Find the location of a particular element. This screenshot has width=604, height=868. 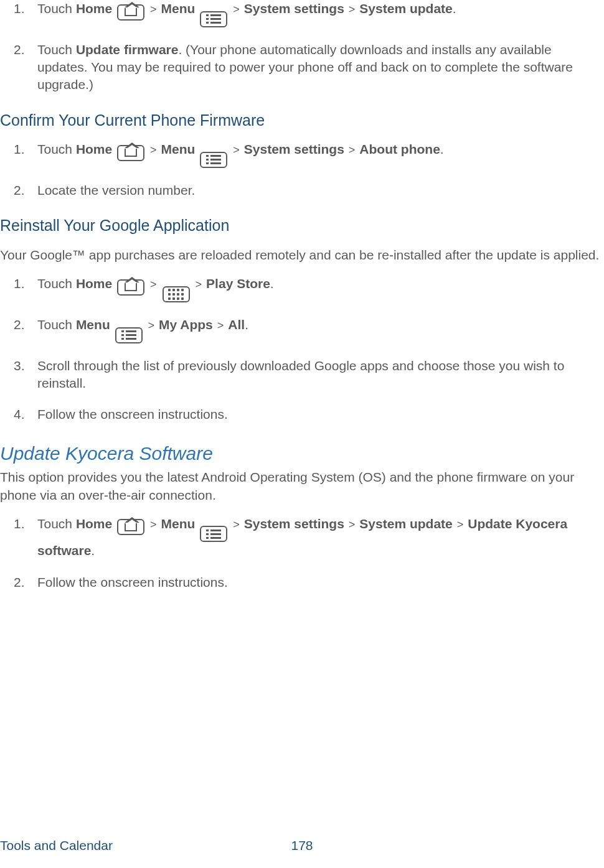

footer-section: Tools and Calendar is located at coordinates (56, 846).